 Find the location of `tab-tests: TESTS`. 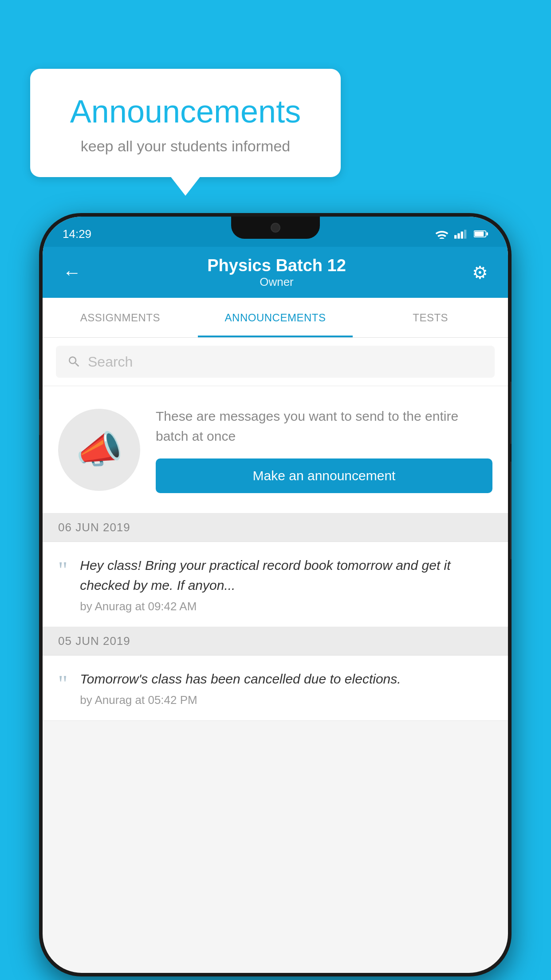

tab-tests: TESTS is located at coordinates (430, 318).